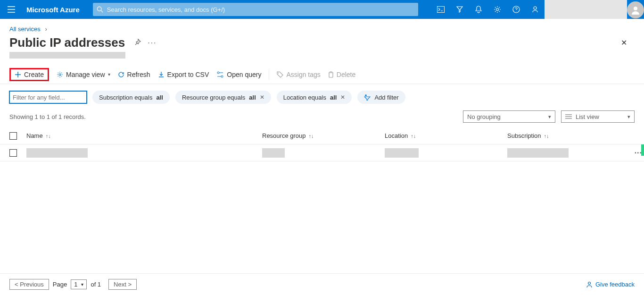 The image size is (644, 295). I want to click on feedback-icon, so click(535, 9).